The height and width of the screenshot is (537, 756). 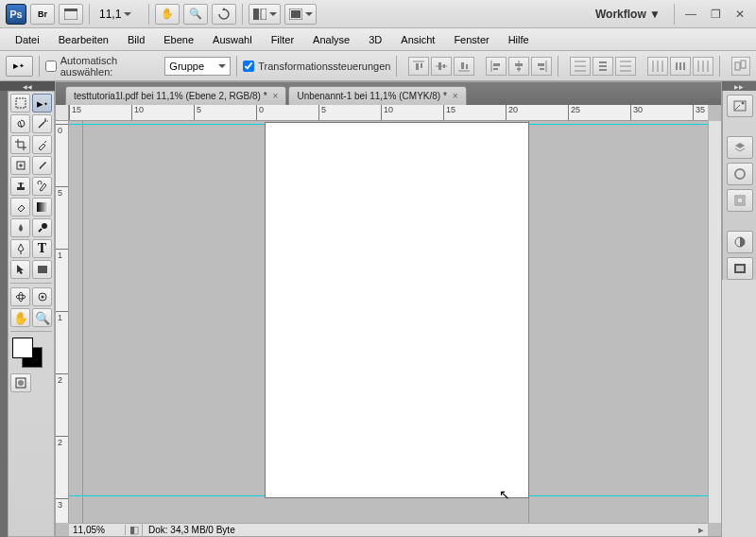 What do you see at coordinates (249, 66) in the screenshot?
I see `transform-controls-input` at bounding box center [249, 66].